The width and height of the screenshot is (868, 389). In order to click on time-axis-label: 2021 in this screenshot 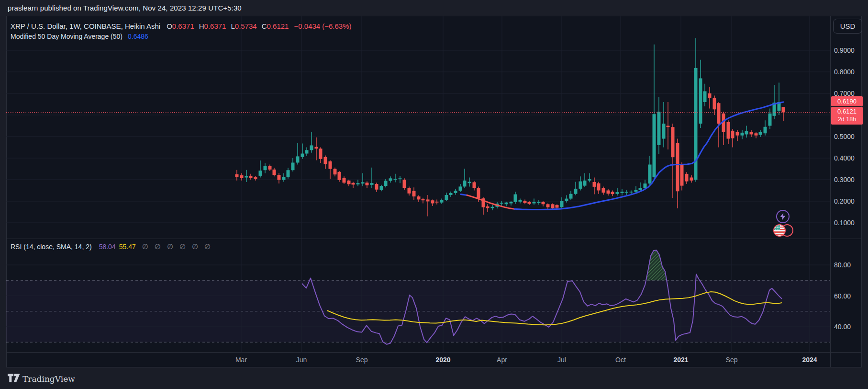, I will do `click(680, 360)`.